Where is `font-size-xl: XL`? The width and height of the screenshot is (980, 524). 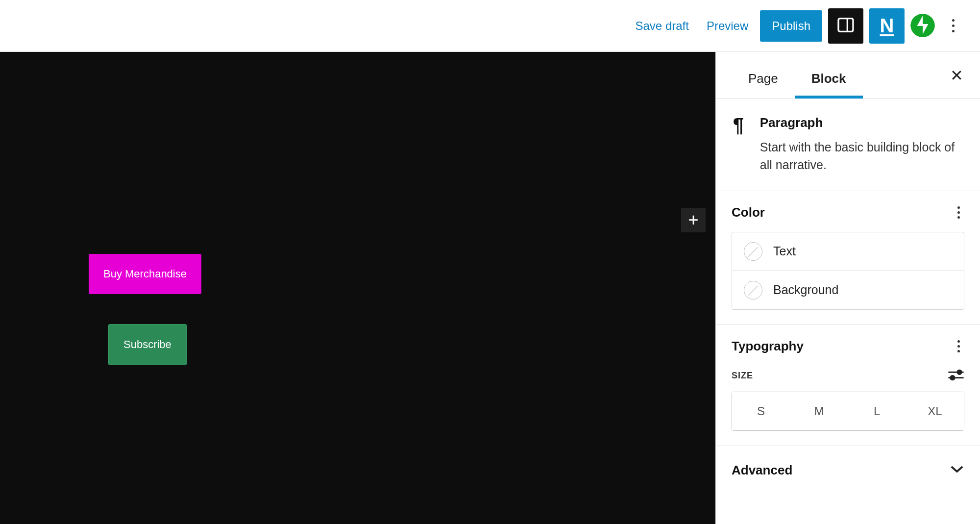 font-size-xl: XL is located at coordinates (935, 411).